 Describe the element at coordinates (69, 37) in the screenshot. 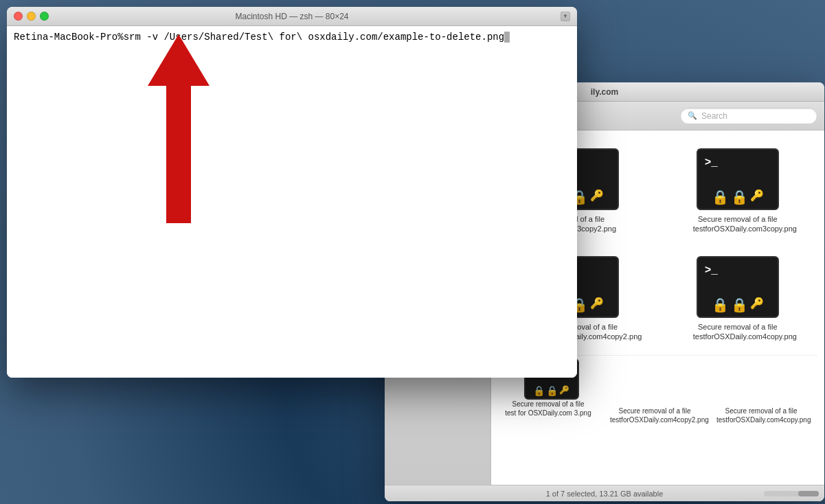

I see `terminal-hostname: Retina-MacBook-Pro%` at that location.